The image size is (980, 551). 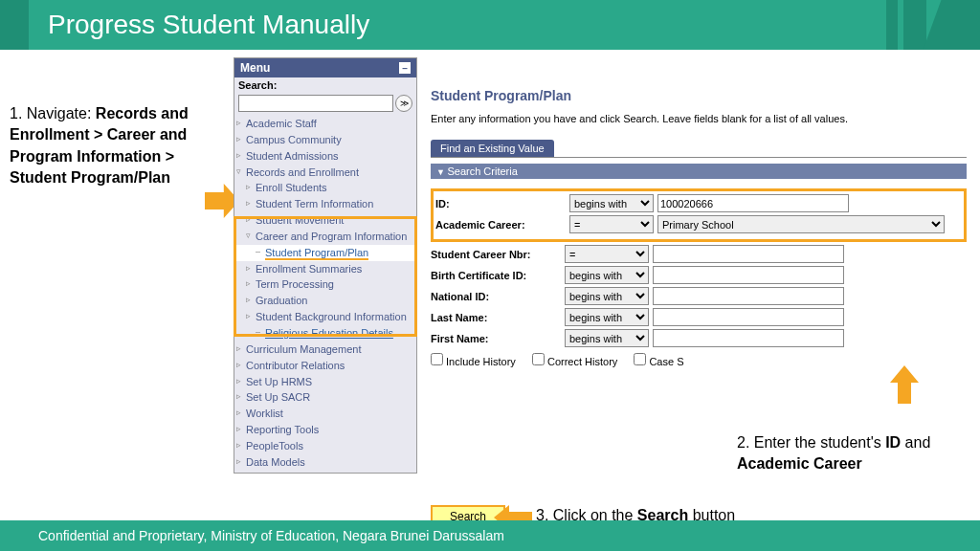 What do you see at coordinates (658, 362) in the screenshot?
I see `check-case: Case S` at bounding box center [658, 362].